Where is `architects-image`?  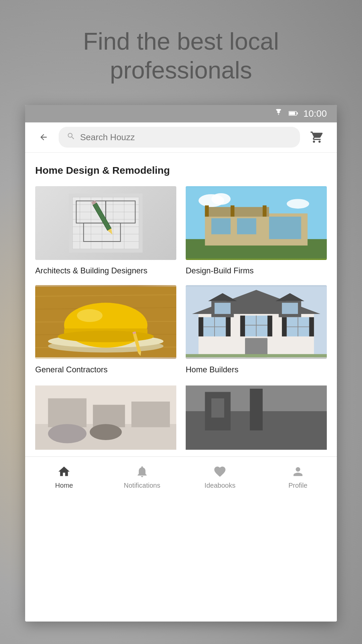
architects-image is located at coordinates (106, 223).